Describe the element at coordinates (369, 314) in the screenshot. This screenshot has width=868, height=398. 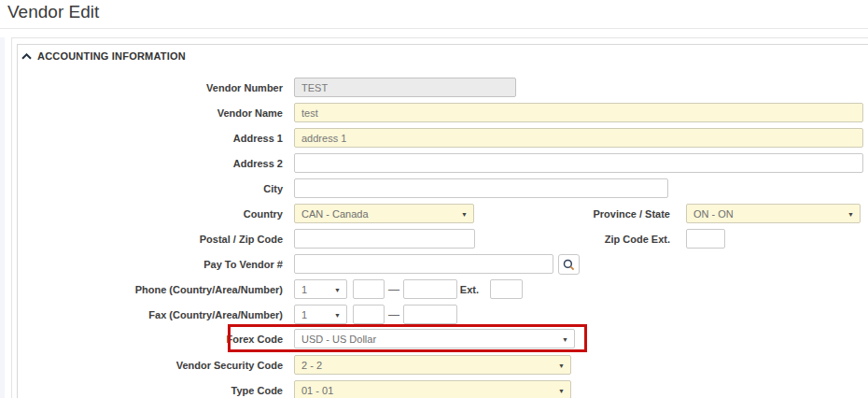
I see `fax-area-input` at that location.